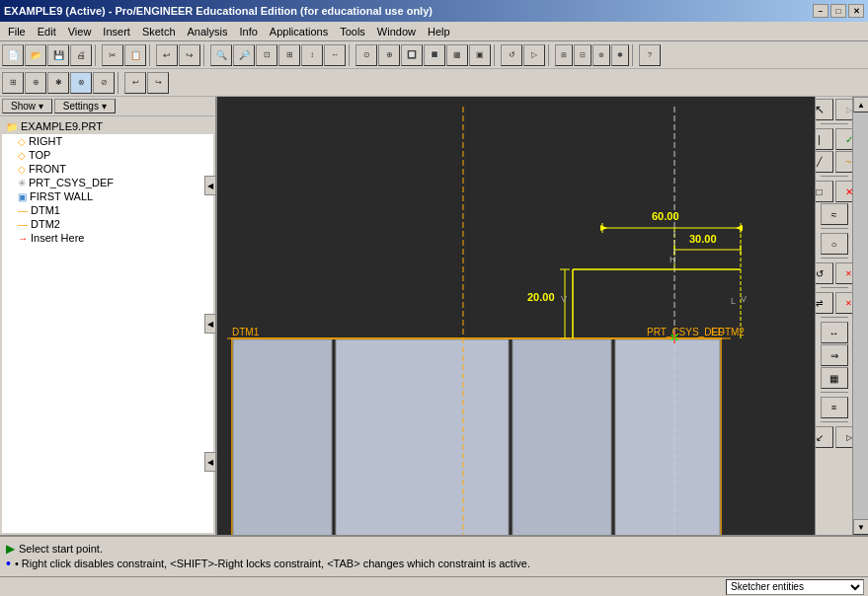 Image resolution: width=868 pixels, height=596 pixels. What do you see at coordinates (221, 55) in the screenshot?
I see `tb-zoom-in: 🔍` at bounding box center [221, 55].